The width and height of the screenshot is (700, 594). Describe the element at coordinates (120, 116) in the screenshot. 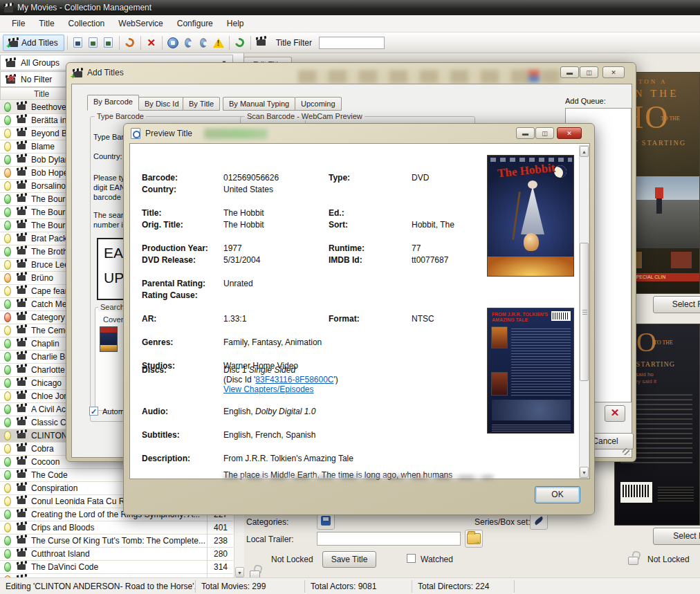

I see `type-barcode-group-label: Type Barcode` at that location.